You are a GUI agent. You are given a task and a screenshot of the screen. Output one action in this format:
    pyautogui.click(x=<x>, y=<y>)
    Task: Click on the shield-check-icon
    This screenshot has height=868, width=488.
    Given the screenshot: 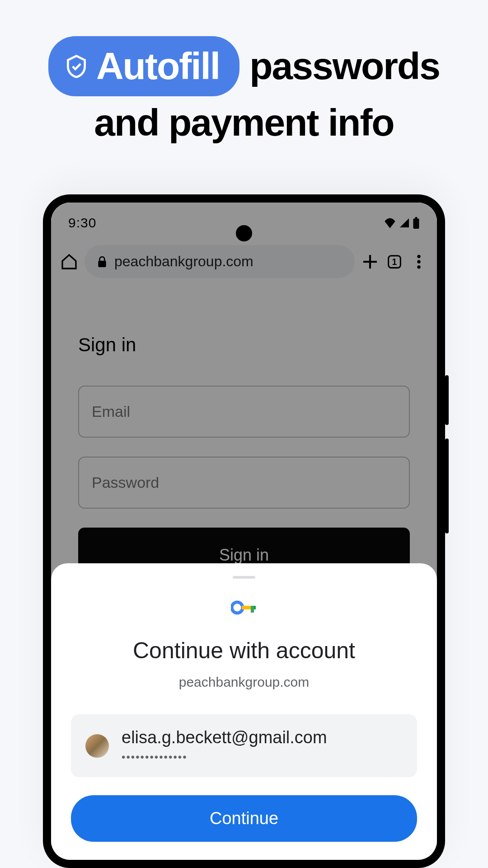 What is the action you would take?
    pyautogui.click(x=76, y=66)
    